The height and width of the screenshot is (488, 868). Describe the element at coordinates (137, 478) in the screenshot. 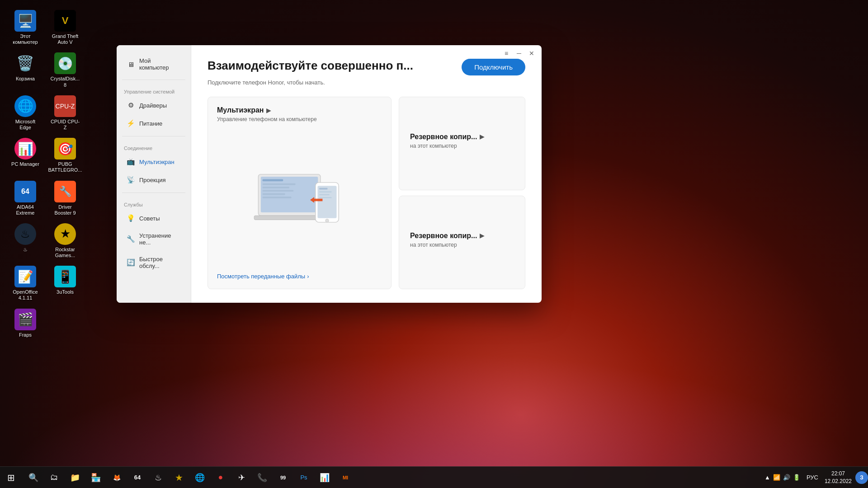

I see `taskbar-aida-button: 64` at that location.